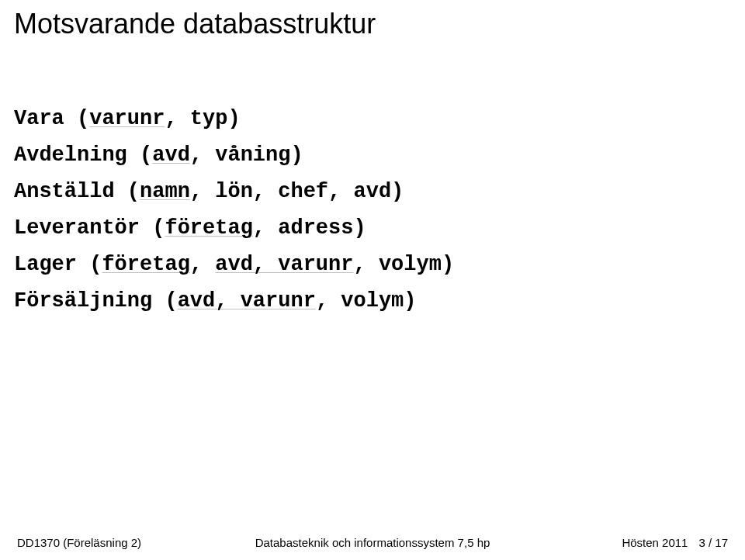 This screenshot has height=560, width=745. Describe the element at coordinates (371, 192) in the screenshot. I see `schema-row: Anställd (namn, lön, chef, avd)` at that location.